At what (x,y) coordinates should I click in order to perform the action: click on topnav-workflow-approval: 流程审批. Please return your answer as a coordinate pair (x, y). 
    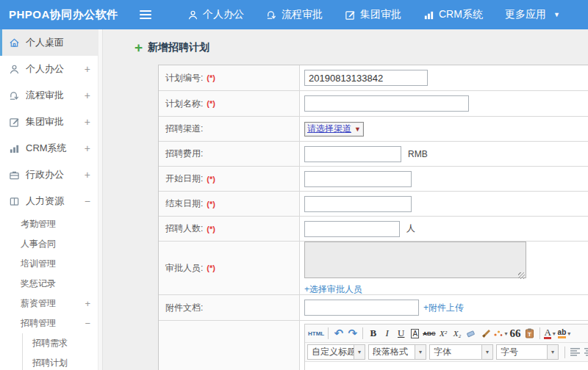
    Looking at the image, I should click on (294, 15).